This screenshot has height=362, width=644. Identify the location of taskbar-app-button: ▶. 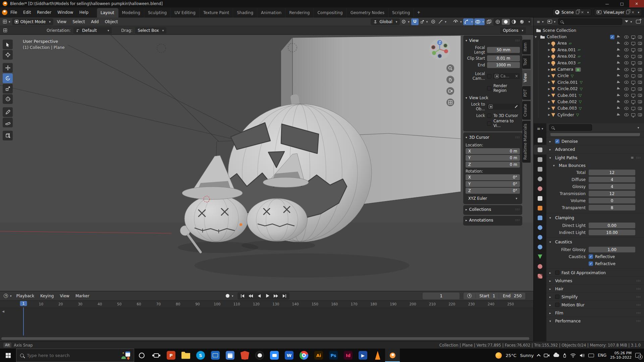
(363, 355).